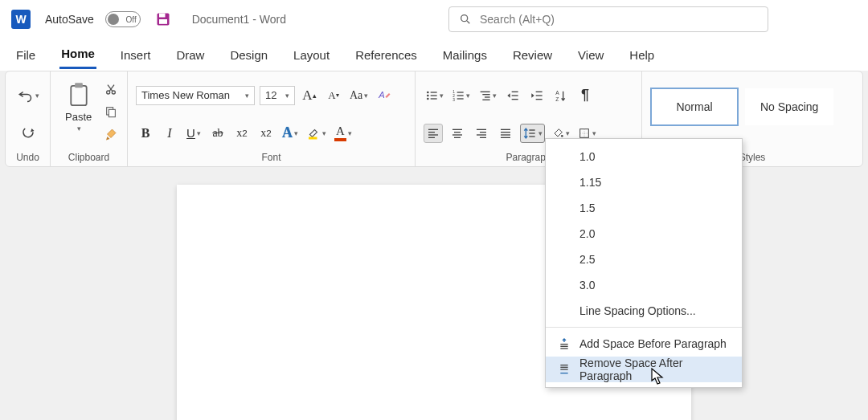  I want to click on spacing-2-5: 2.5, so click(644, 259).